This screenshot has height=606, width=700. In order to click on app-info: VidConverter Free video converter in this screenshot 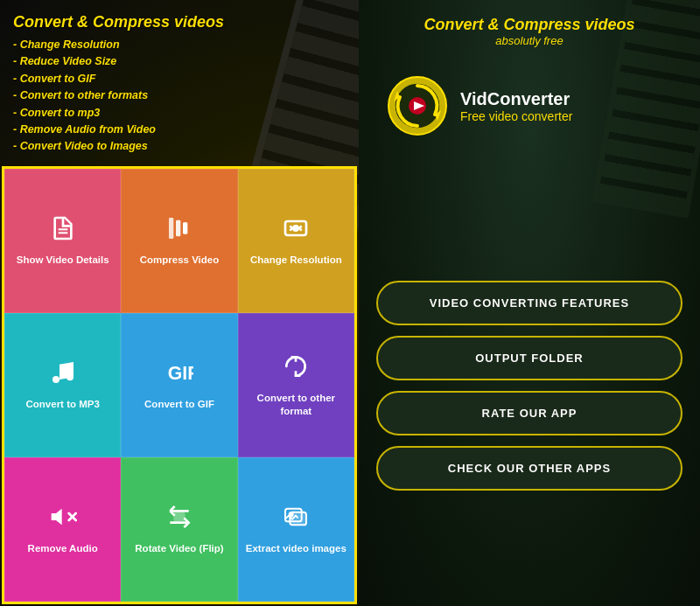, I will do `click(516, 107)`.